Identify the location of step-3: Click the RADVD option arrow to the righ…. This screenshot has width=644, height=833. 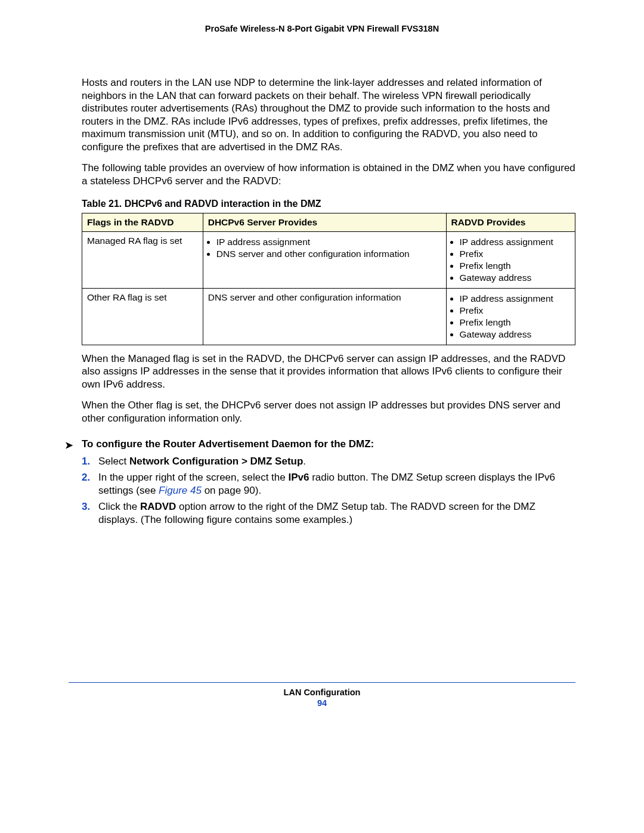
(329, 513).